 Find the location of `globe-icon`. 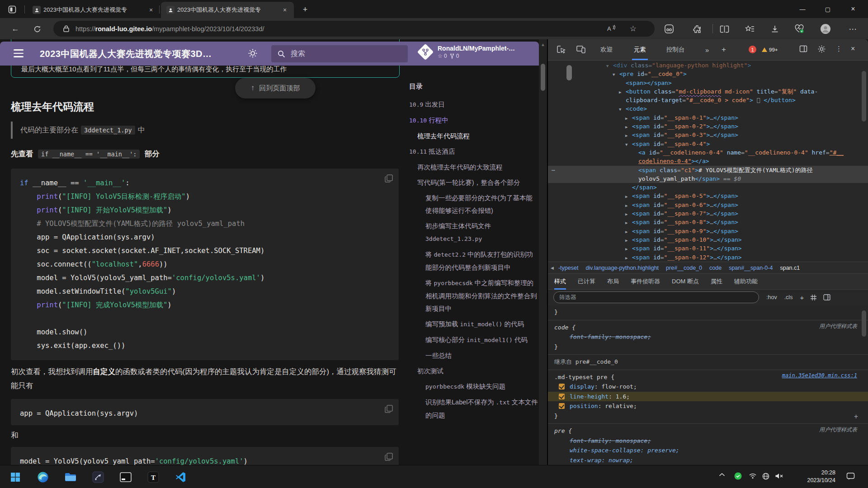

globe-icon is located at coordinates (766, 476).